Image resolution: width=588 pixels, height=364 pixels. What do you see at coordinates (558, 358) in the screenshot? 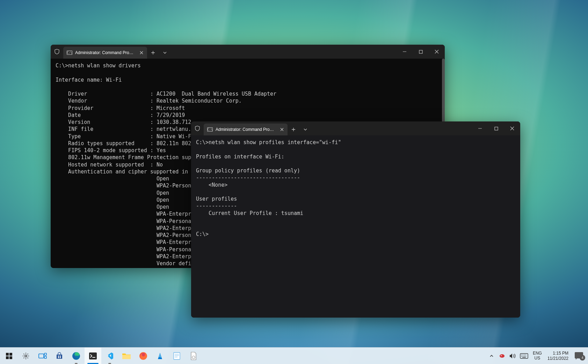
I see `clock-date: 11/21/2022` at bounding box center [558, 358].